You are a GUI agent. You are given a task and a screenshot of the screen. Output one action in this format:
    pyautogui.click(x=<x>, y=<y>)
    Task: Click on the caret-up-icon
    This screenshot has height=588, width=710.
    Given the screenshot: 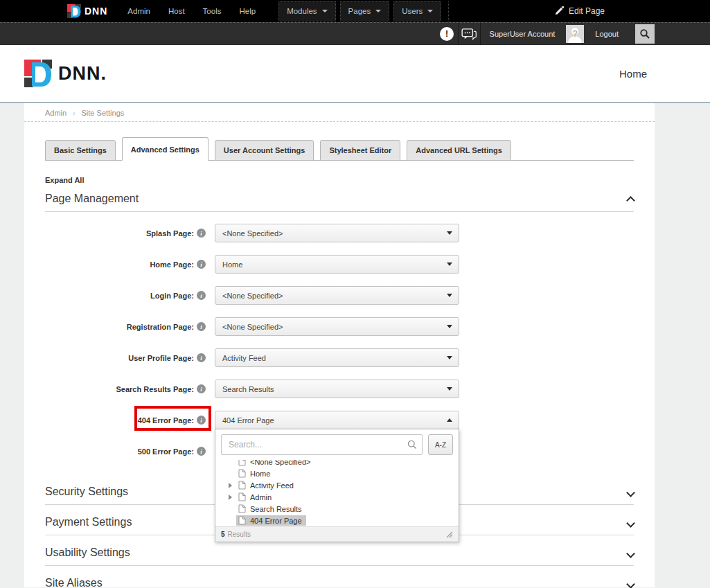 What is the action you would take?
    pyautogui.click(x=450, y=420)
    